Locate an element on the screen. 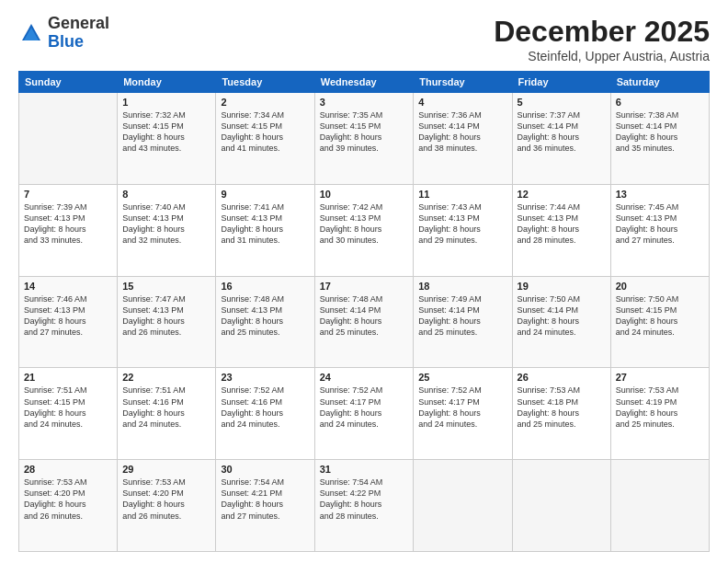 This screenshot has height=563, width=728. calendar-cell: 8Sunrise: 7:40 AMSunset: 4:13 PMDaylight… is located at coordinates (167, 230).